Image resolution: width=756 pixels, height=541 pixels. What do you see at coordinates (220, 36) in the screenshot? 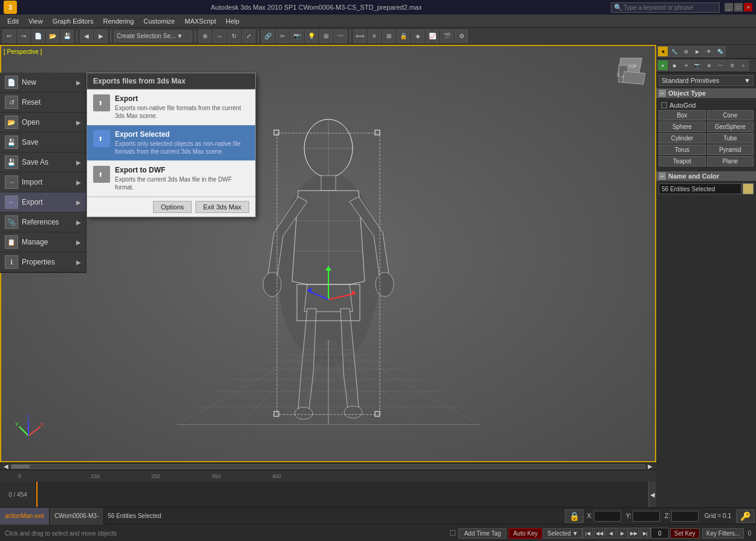
I see `tb-move-btn: ↔` at bounding box center [220, 36].